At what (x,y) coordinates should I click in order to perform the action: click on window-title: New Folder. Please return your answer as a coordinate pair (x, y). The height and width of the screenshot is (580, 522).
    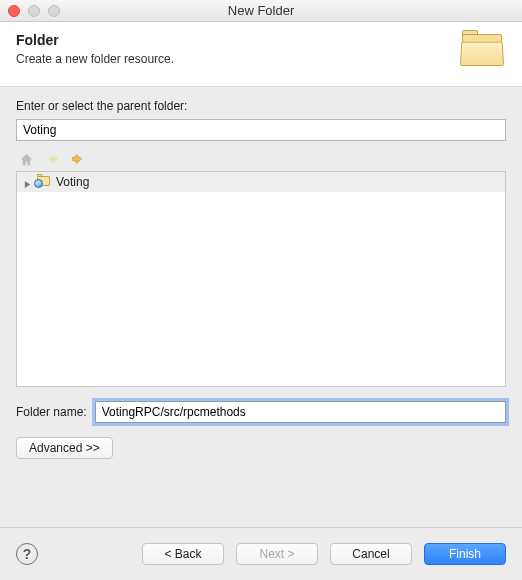
    Looking at the image, I should click on (261, 10).